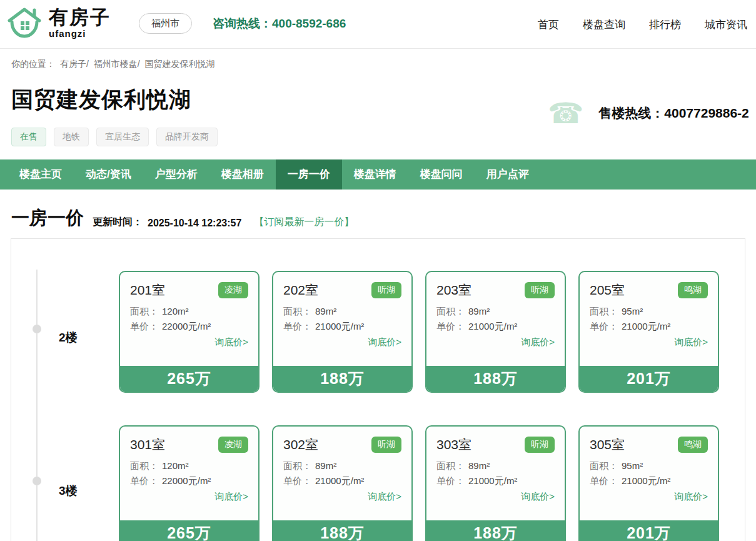  Describe the element at coordinates (165, 24) in the screenshot. I see `city-selector-button: 福州市` at that location.